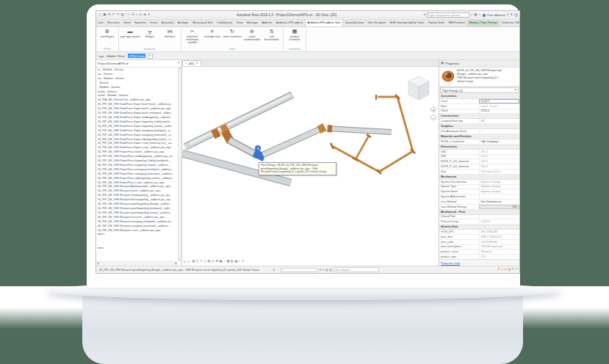 The width and height of the screenshot is (609, 364). Describe the element at coordinates (228, 261) in the screenshot. I see `worksharing-display-icon: ◨` at that location.